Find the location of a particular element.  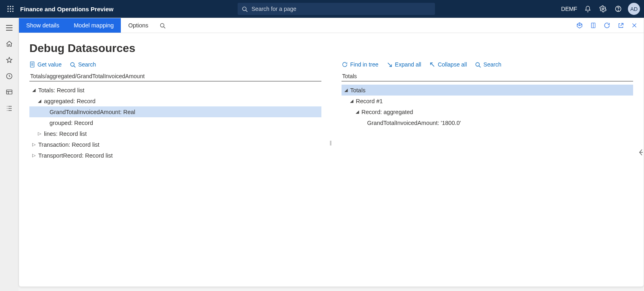

tree-node-transportrecord: ▷TransportRecord: Record list is located at coordinates (176, 156).